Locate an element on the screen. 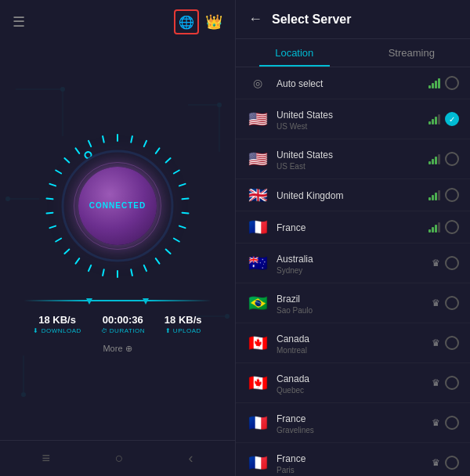 This screenshot has height=476, width=470. server-name: Brazil is located at coordinates (288, 299).